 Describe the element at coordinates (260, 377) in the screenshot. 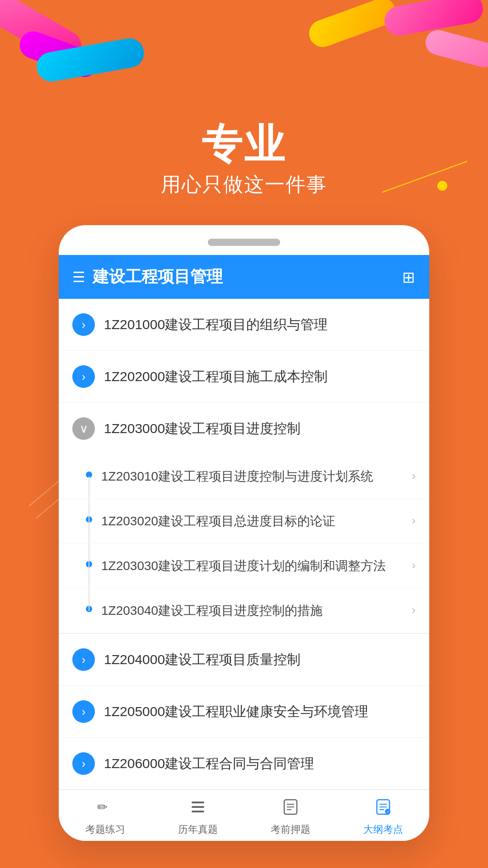

I see `item-1Z202000-text: 1Z202000建设工程项目施工成本控制` at that location.